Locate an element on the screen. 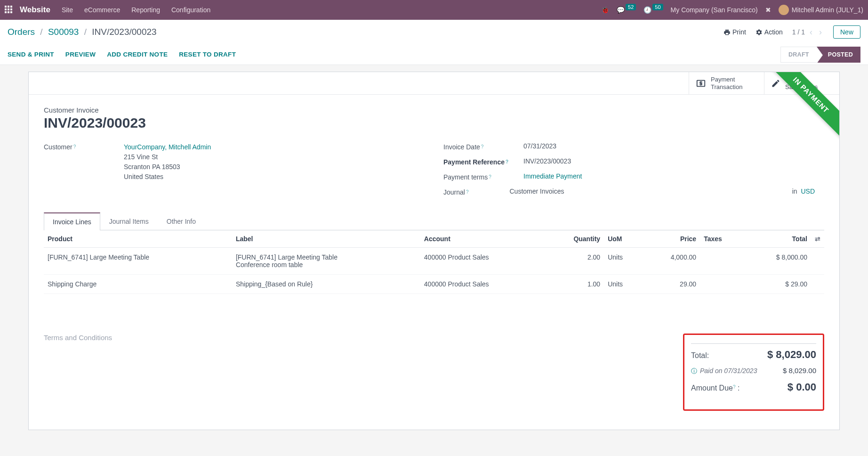  settings-icon: ✖ is located at coordinates (768, 10).